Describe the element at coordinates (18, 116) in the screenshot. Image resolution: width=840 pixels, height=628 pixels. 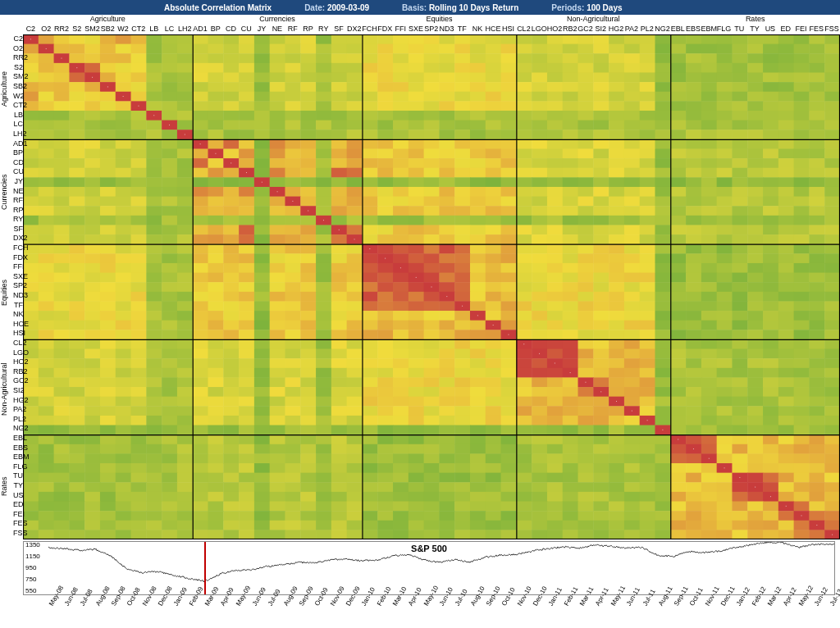
I see `row-LB: LB` at that location.